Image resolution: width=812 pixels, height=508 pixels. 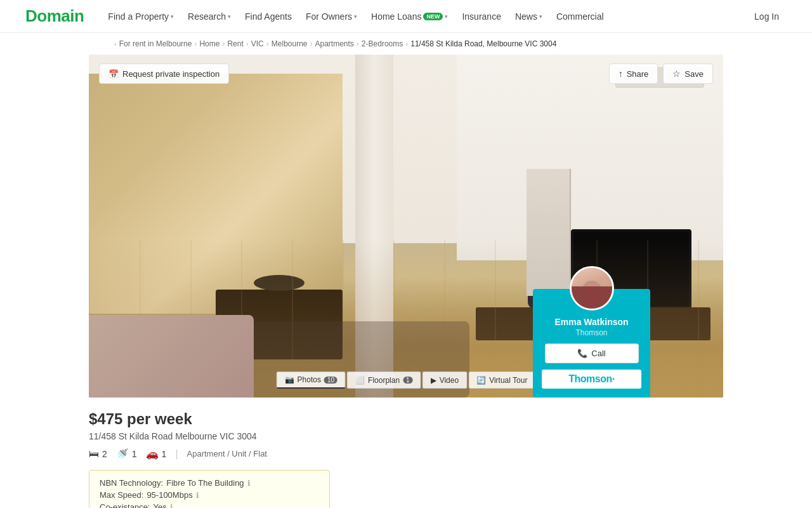 What do you see at coordinates (209, 17) in the screenshot?
I see `nav-item-research: Research ▾` at bounding box center [209, 17].